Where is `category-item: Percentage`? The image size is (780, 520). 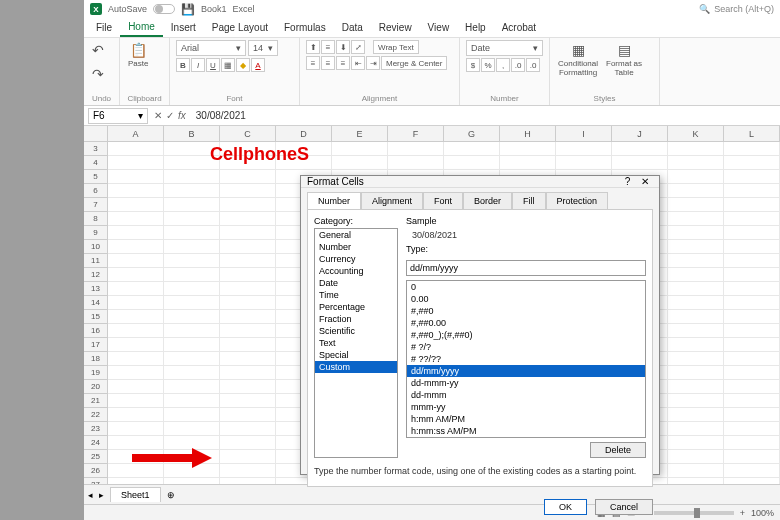
category-item: Percentage is located at coordinates (356, 307).